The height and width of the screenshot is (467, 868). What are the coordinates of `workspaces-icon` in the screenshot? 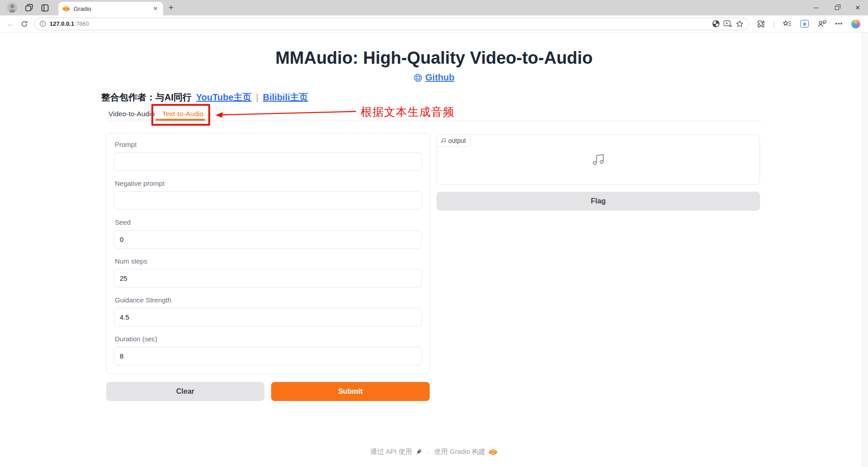 It's located at (29, 8).